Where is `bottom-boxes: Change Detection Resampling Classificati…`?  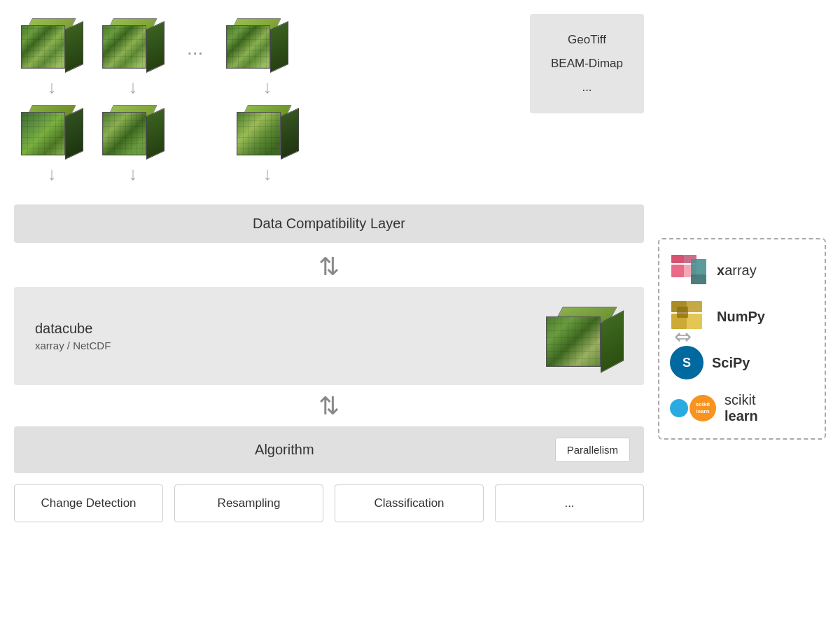
bottom-boxes: Change Detection Resampling Classificati… is located at coordinates (329, 503).